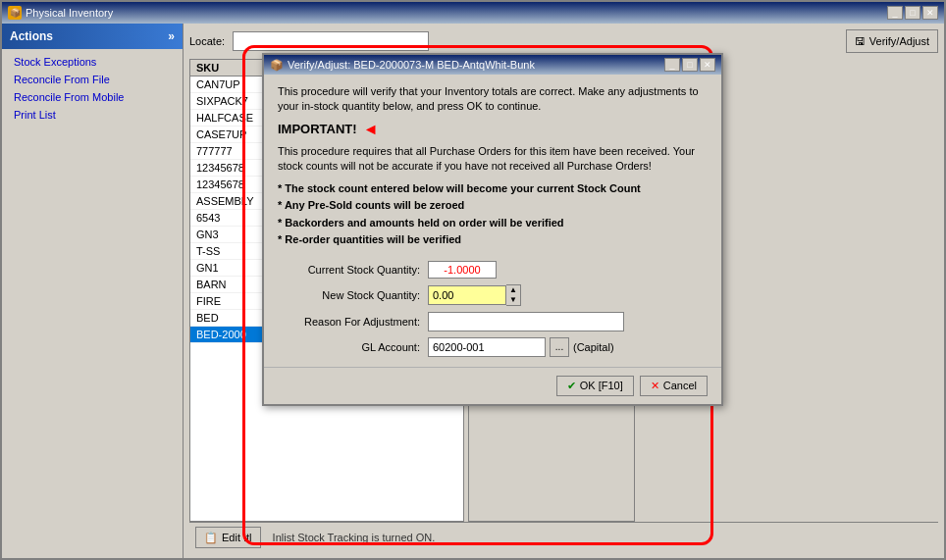 The image size is (946, 560). I want to click on gl-label: GL Account:, so click(349, 347).